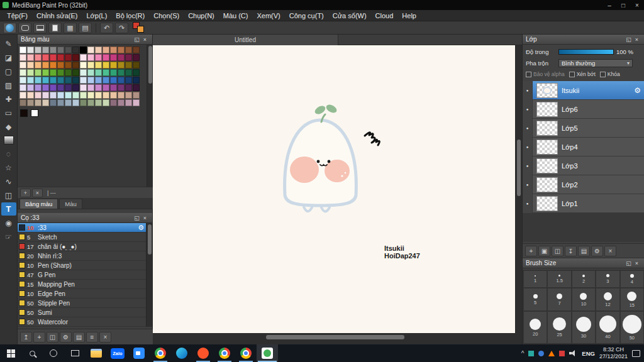 The height and width of the screenshot is (362, 644). Describe the element at coordinates (545, 251) in the screenshot. I see `new-folder-icon: ▣` at that location.